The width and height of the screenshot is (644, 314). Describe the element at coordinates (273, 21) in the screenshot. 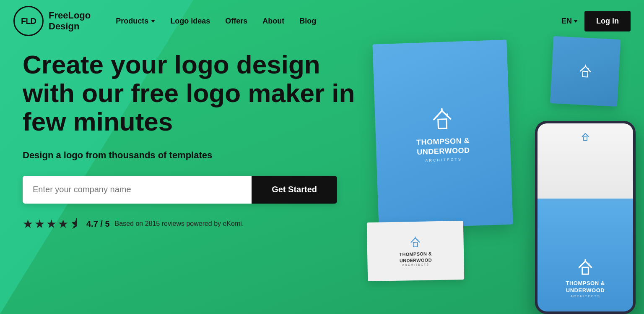

I see `nav-item-about: About` at that location.